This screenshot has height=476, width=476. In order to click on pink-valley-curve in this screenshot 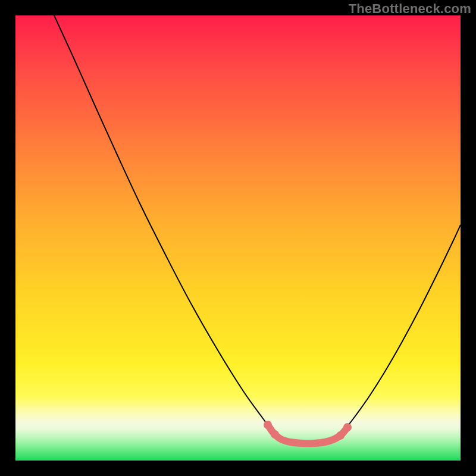, I will do `click(308, 434)`.